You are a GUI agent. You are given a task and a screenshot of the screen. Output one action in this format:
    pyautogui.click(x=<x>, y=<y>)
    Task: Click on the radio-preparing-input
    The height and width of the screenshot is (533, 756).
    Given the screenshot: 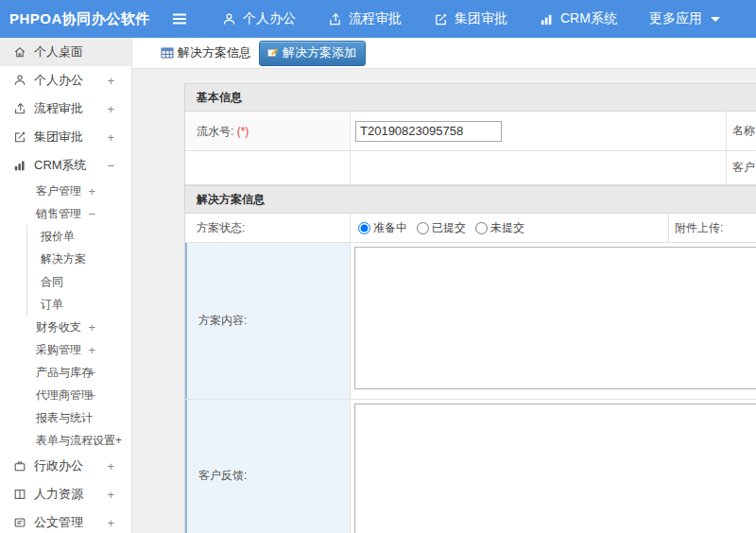 What is the action you would take?
    pyautogui.click(x=365, y=229)
    